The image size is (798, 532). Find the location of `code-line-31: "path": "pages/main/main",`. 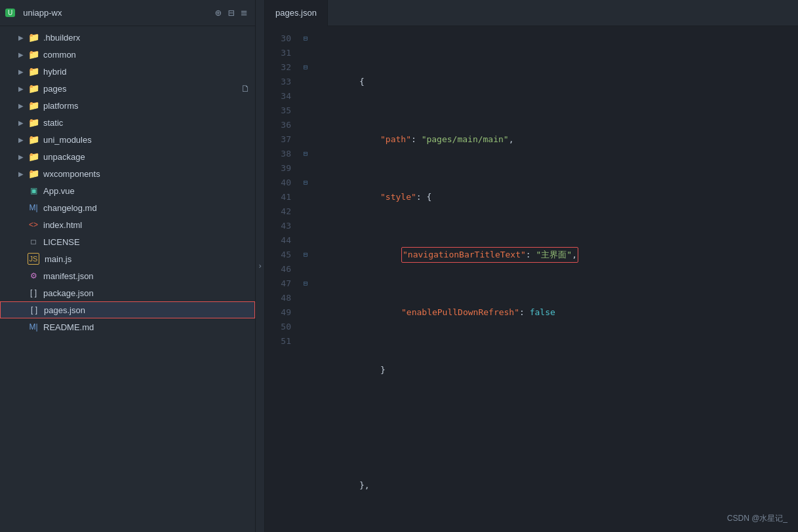

code-line-31: "path": "pages/main/main", is located at coordinates (557, 140).